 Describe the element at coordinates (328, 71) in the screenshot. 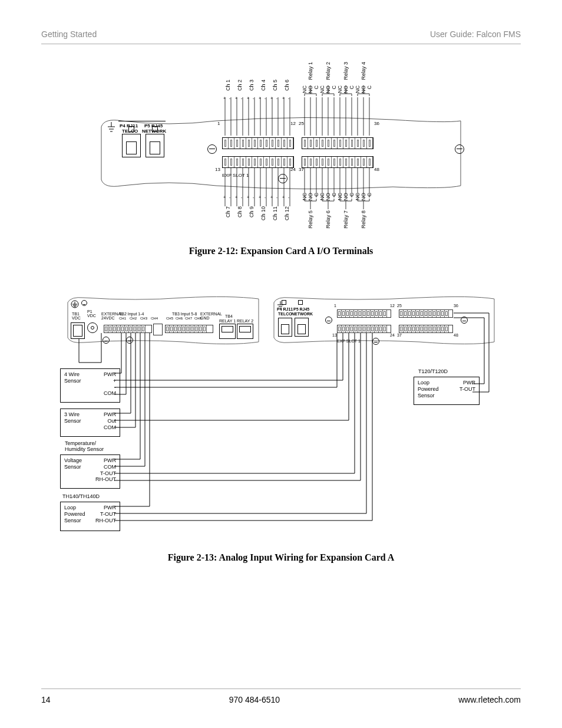

I see `vertical-label: Relay 2` at that location.